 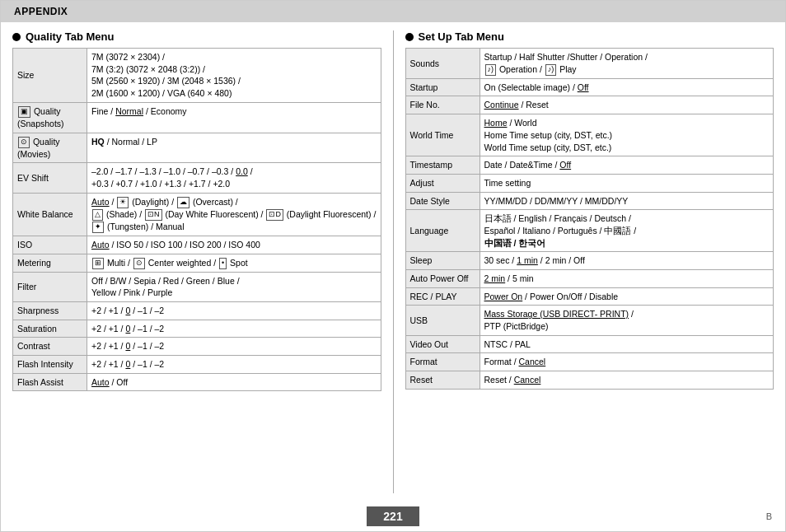 I want to click on table-row: Contrast +2 / +1 / 0 / –1 / –2, so click(x=198, y=347).